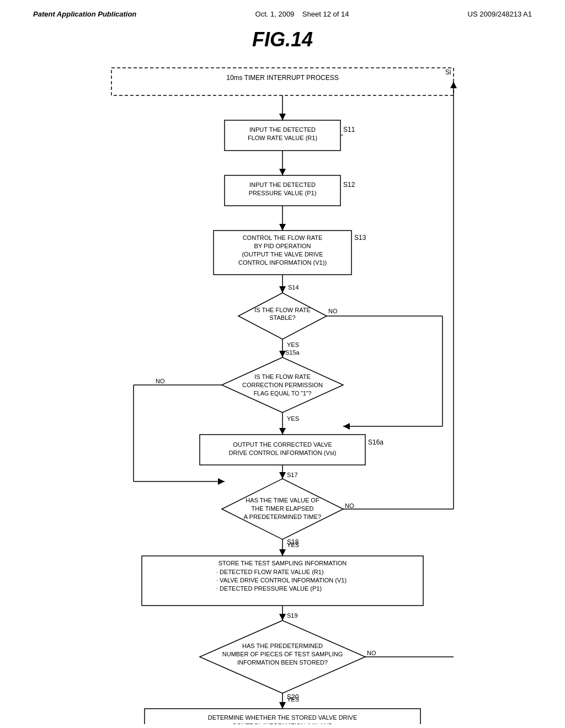  What do you see at coordinates (282, 453) in the screenshot?
I see `step-S16a-text2: DRIVE CONTROL INFORMATION (Vsi)` at bounding box center [282, 453].